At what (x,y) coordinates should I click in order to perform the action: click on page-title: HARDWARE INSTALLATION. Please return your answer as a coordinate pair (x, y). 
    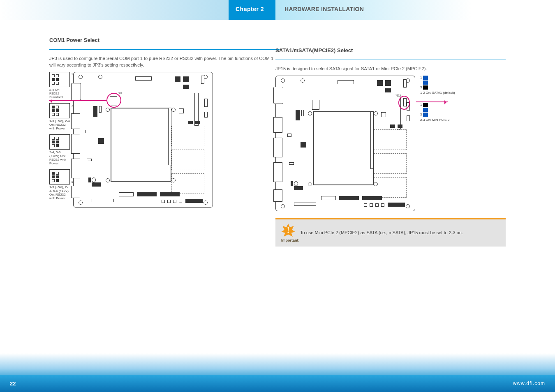
    Looking at the image, I should click on (324, 9).